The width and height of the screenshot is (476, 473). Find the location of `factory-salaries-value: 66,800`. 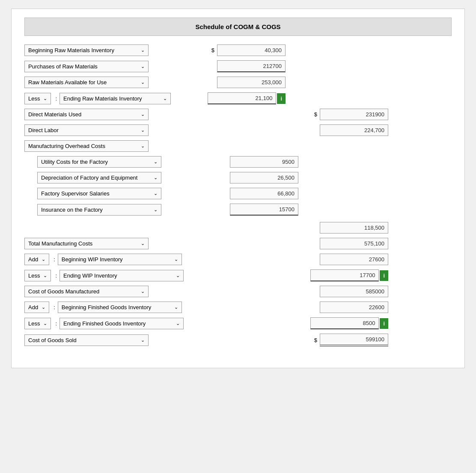

factory-salaries-value: 66,800 is located at coordinates (264, 193).